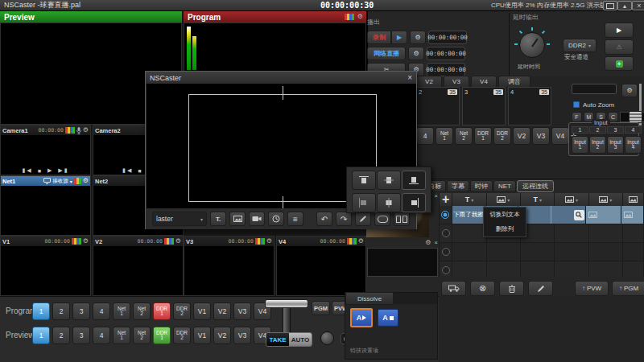 The image size is (644, 362). Describe the element at coordinates (344, 219) in the screenshot. I see `redo-button: ↷` at that location.